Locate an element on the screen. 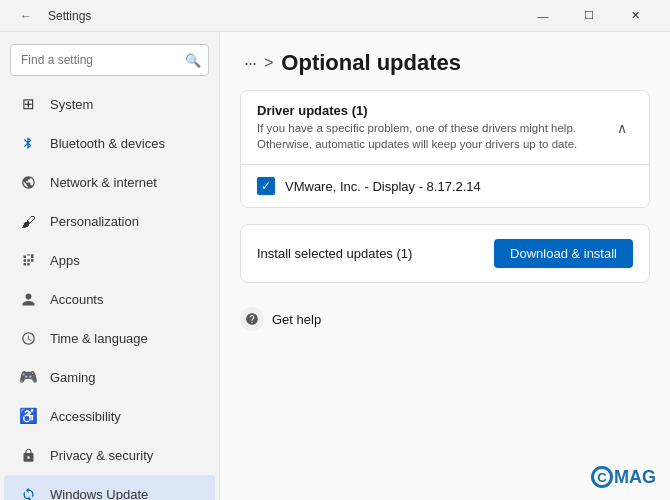  sidebar-item-label: Accounts is located at coordinates (76, 300).